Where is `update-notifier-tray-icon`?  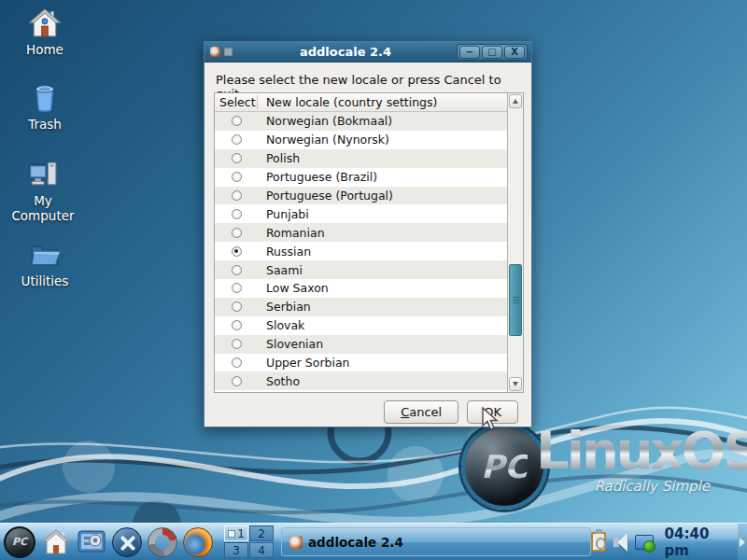 update-notifier-tray-icon is located at coordinates (644, 542).